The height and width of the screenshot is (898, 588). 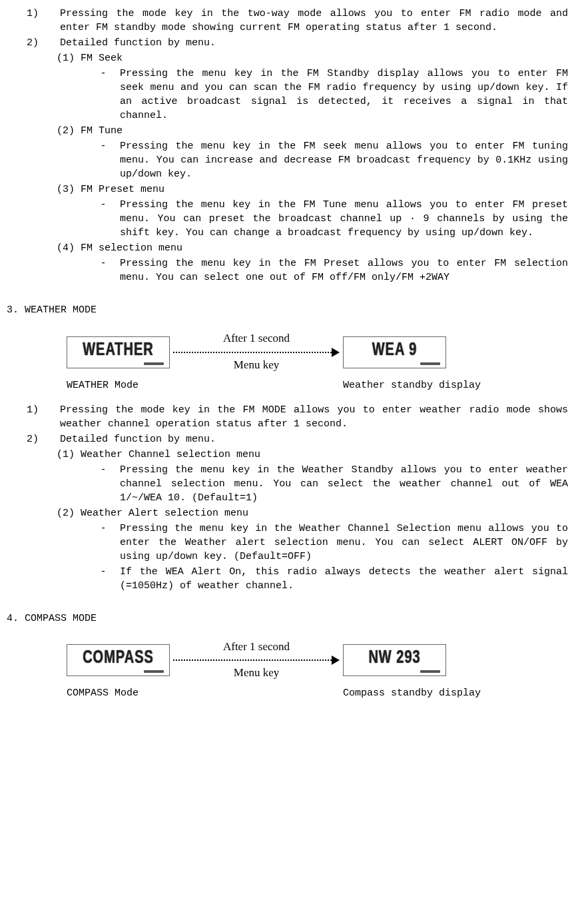 I want to click on lcd-weather-standby: WEA 9, so click(x=394, y=352).